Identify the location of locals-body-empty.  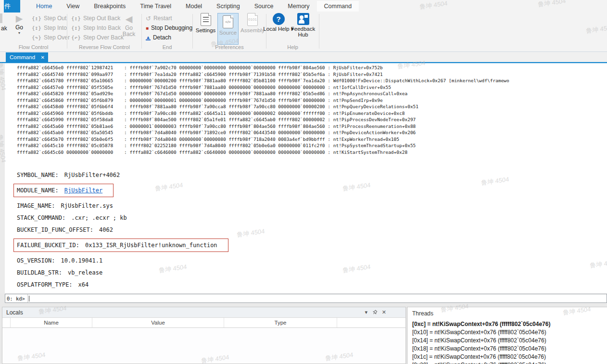
(204, 346).